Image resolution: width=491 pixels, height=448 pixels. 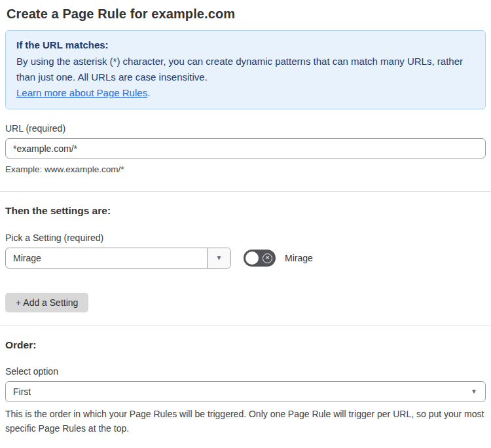 What do you see at coordinates (246, 14) in the screenshot?
I see `page-title: Create a Page Rule for example.com` at bounding box center [246, 14].